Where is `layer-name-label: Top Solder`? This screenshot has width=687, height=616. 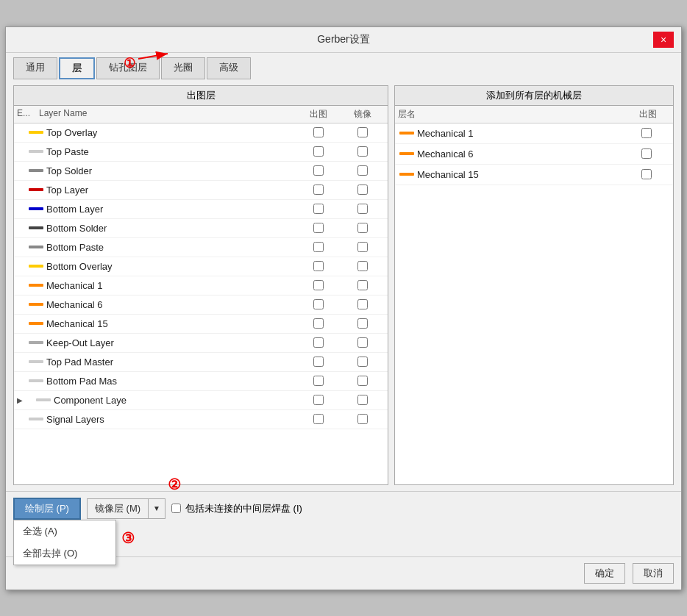
layer-name-label: Top Solder is located at coordinates (171, 171).